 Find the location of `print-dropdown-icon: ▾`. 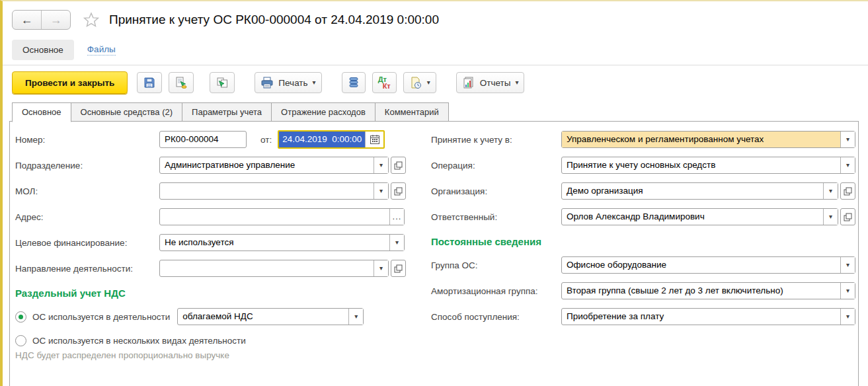

print-dropdown-icon: ▾ is located at coordinates (315, 83).